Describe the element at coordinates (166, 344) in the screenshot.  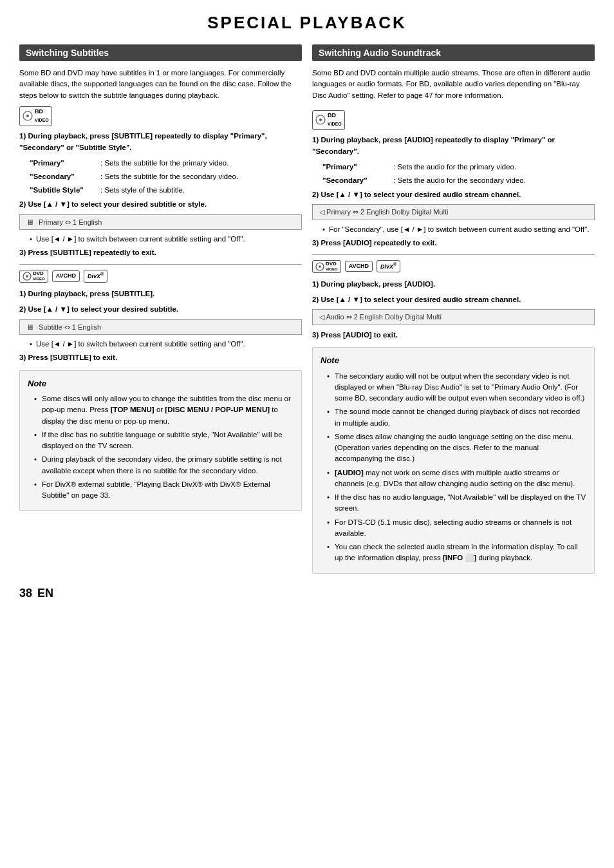
I see `dvd-bullet1: Use [◄ / ►] to switch between current su…` at that location.